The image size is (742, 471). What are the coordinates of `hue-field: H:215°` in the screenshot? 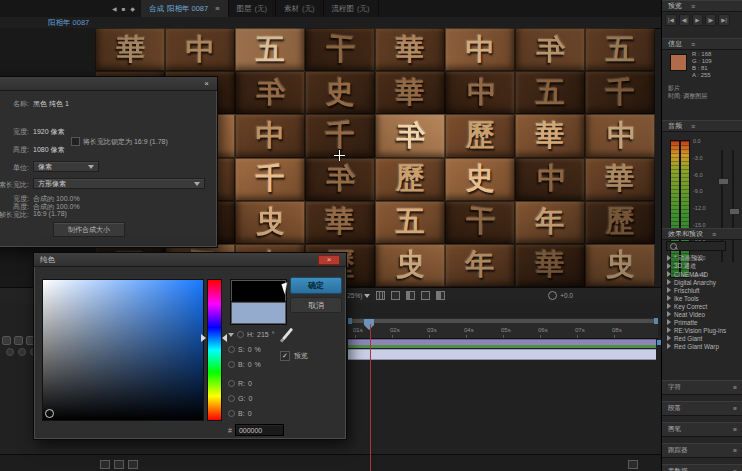 It's located at (263, 334).